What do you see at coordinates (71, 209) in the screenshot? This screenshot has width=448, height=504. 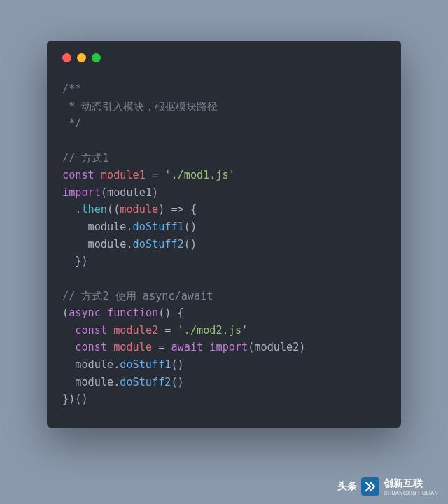 I see `code-text: .` at bounding box center [71, 209].